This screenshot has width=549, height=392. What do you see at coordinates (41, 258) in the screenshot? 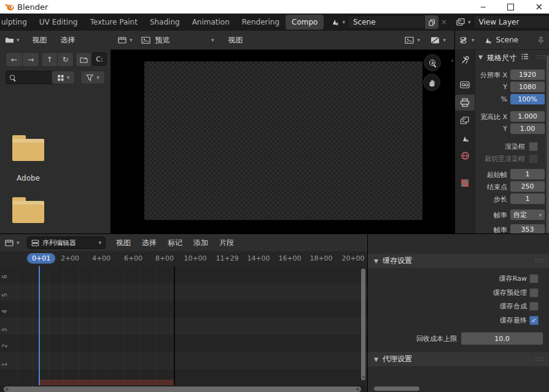
I see `current-frame-indicator: 0+01` at bounding box center [41, 258].